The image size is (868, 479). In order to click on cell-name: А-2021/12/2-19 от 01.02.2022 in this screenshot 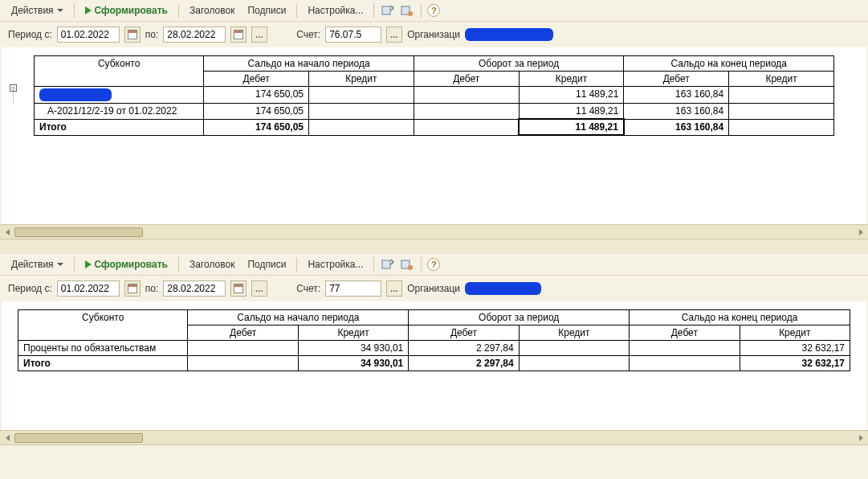, I will do `click(119, 112)`.